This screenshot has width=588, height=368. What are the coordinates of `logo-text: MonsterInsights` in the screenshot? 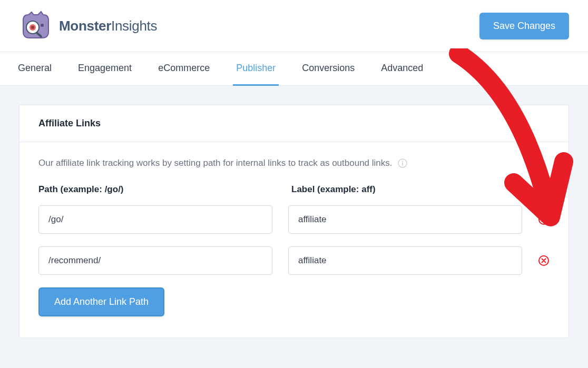 It's located at (108, 26).